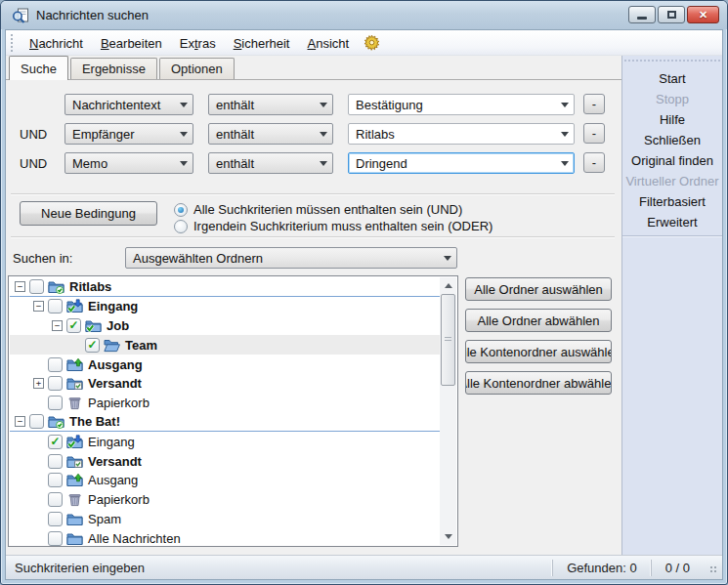 The image size is (728, 585). Describe the element at coordinates (291, 258) in the screenshot. I see `search-in-select: Ausgewählten Ordnern` at that location.